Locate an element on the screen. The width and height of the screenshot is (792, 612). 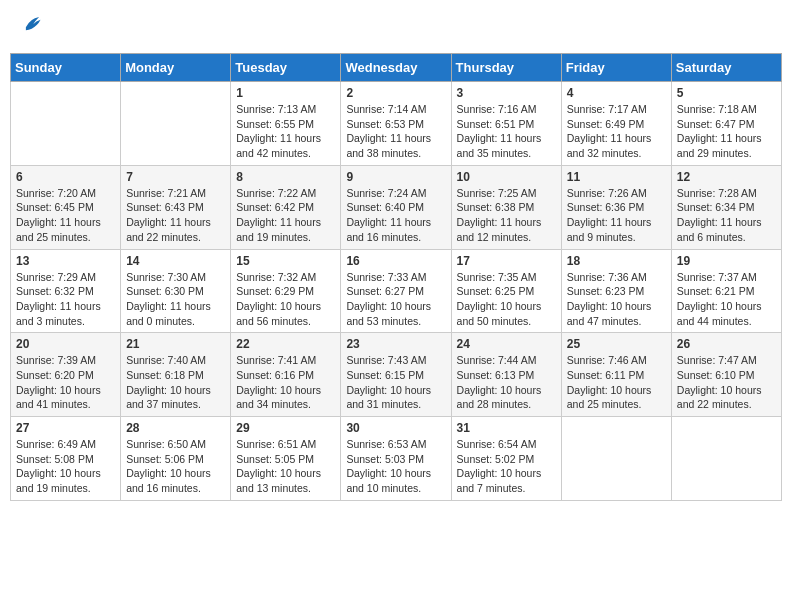
calendar-week-row: 13Sunrise: 7:29 AMSunset: 6:32 PMDayligh… is located at coordinates (396, 291).